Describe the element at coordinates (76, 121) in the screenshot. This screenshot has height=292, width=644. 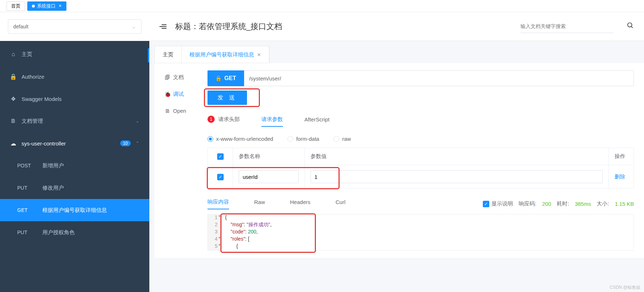
I see `nav-label: 文档管理` at that location.